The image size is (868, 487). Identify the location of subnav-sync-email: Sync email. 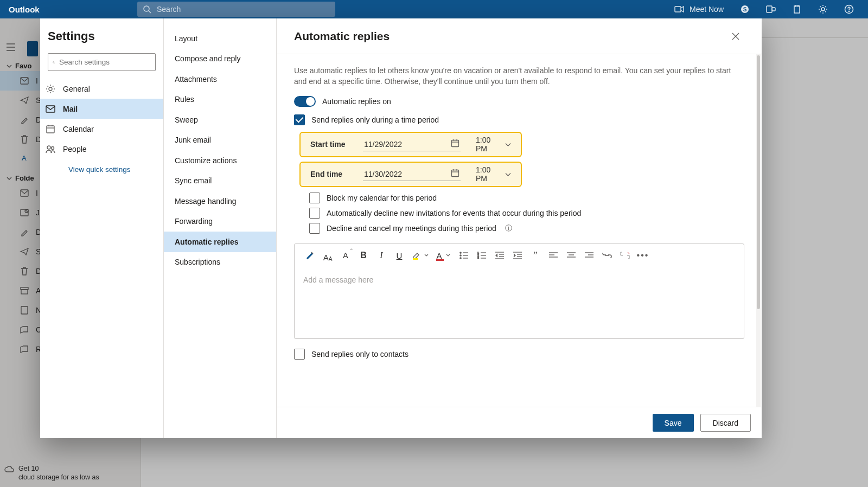
(220, 181).